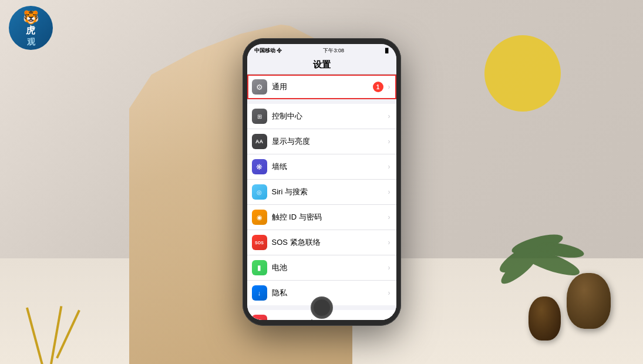 The height and width of the screenshot is (364, 643). What do you see at coordinates (389, 167) in the screenshot?
I see `wallpaper-chevron: ›` at bounding box center [389, 167].